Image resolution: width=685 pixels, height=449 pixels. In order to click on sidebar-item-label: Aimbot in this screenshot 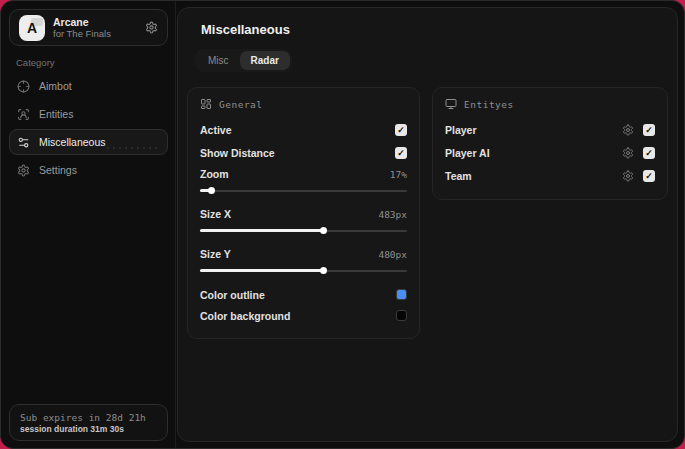, I will do `click(56, 86)`.